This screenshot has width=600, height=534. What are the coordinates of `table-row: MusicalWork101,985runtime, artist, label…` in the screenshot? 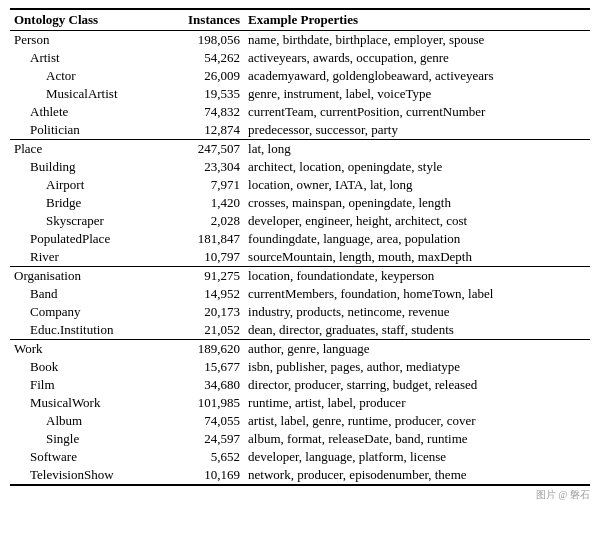 It's located at (300, 403).